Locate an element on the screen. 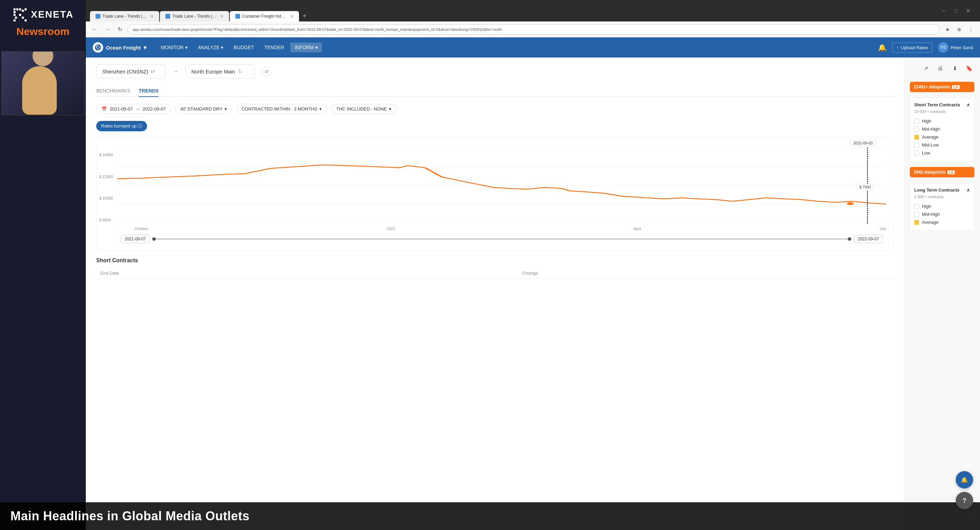 This screenshot has width=980, height=530. nav-tender: TENDER is located at coordinates (275, 47).